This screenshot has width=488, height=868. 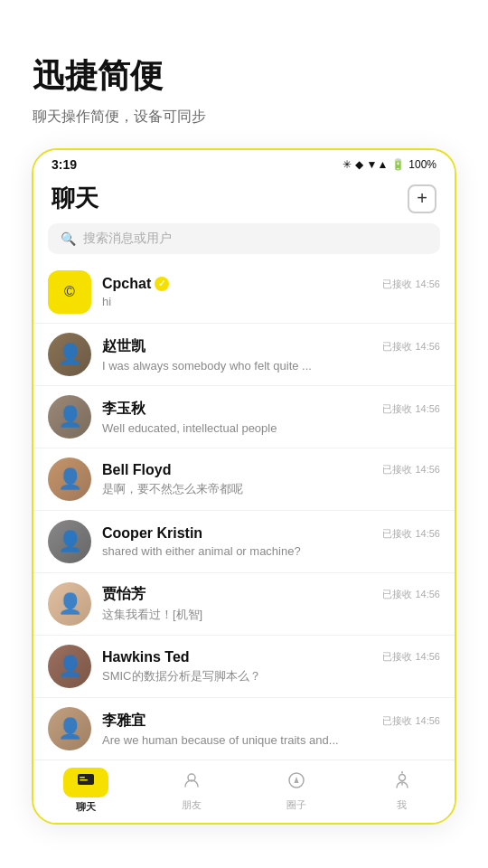 What do you see at coordinates (192, 805) in the screenshot?
I see `friends-nav-label: 朋友` at bounding box center [192, 805].